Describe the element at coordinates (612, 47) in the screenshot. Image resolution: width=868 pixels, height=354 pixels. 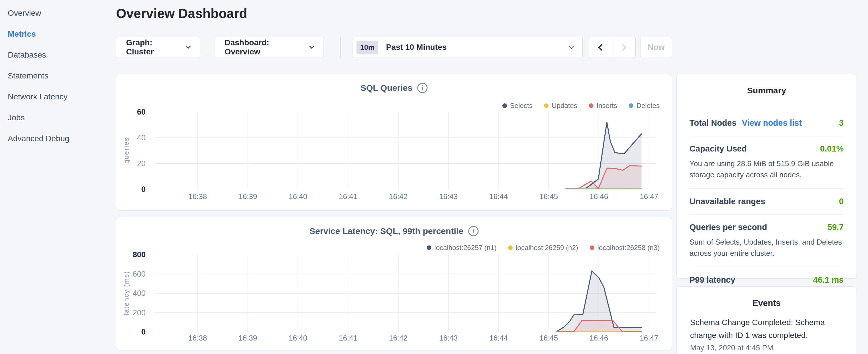
I see `time-pager` at that location.